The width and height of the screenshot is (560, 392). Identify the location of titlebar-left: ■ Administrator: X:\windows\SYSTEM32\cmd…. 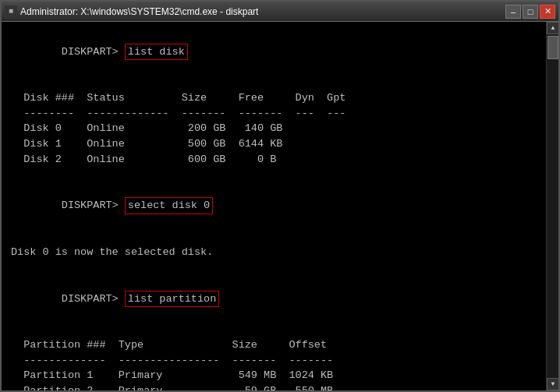
(131, 12).